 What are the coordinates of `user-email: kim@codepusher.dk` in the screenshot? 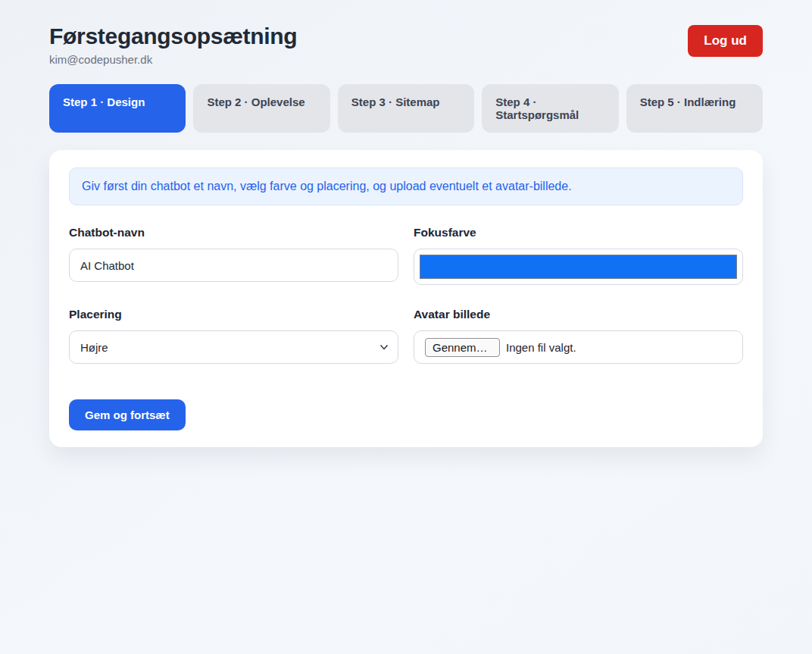 It's located at (173, 59).